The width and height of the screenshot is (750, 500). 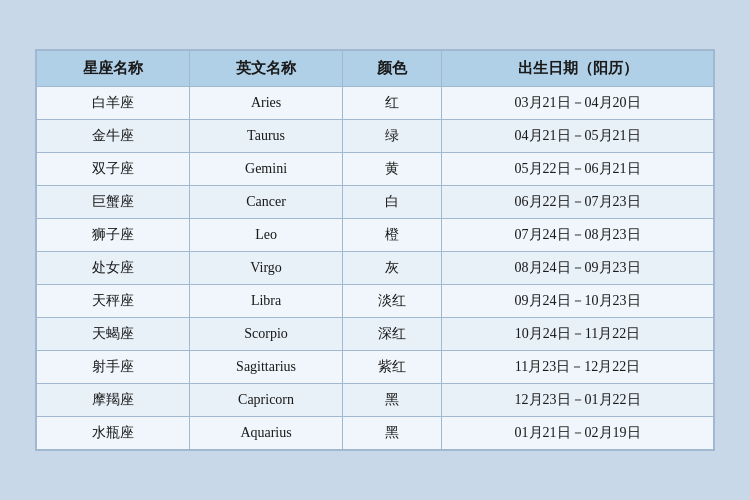 I want to click on table-row: 天秤座Libra淡红09月24日－10月23日, so click(x=376, y=302).